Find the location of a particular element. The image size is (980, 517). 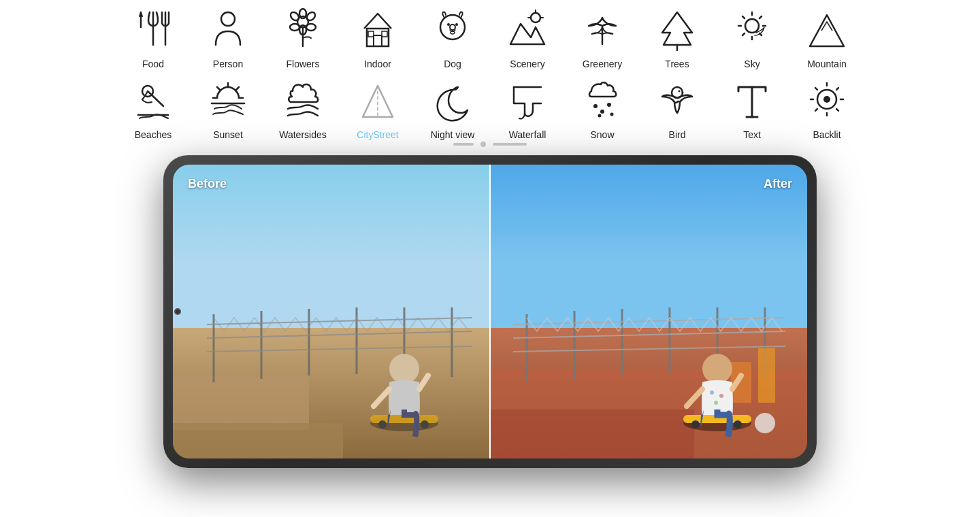

scenery-category: Scenery is located at coordinates (527, 38).